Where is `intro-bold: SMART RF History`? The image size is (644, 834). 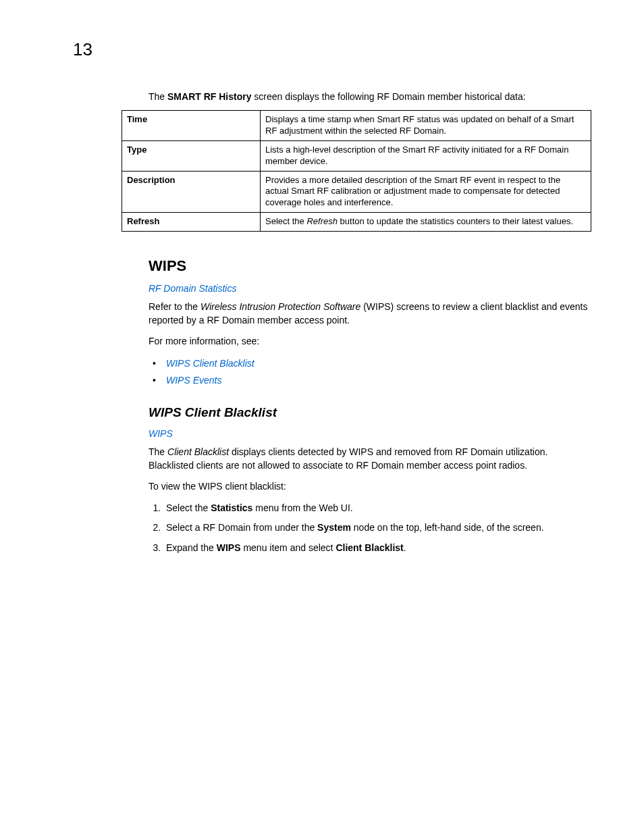 intro-bold: SMART RF History is located at coordinates (209, 97).